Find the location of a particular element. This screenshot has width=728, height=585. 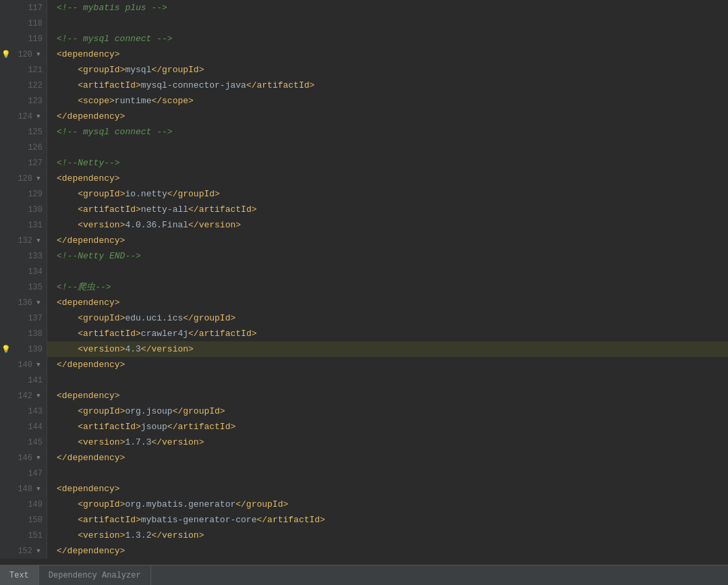

line-number: 129 is located at coordinates (35, 194).